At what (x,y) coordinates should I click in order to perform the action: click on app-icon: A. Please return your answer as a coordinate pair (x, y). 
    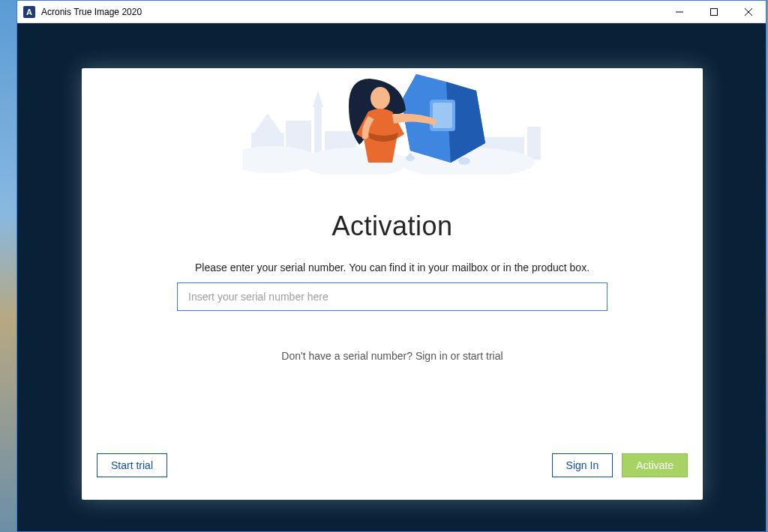
    Looking at the image, I should click on (29, 12).